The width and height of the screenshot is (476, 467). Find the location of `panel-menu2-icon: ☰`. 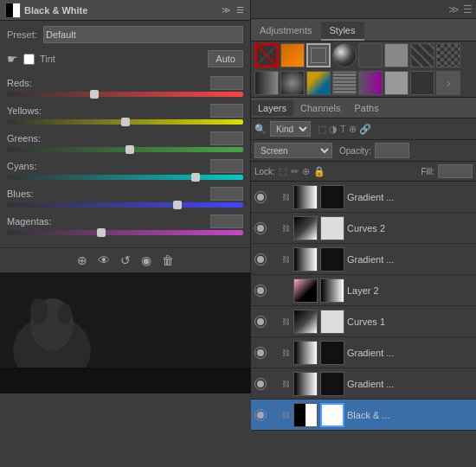

panel-menu2-icon: ☰ is located at coordinates (467, 10).